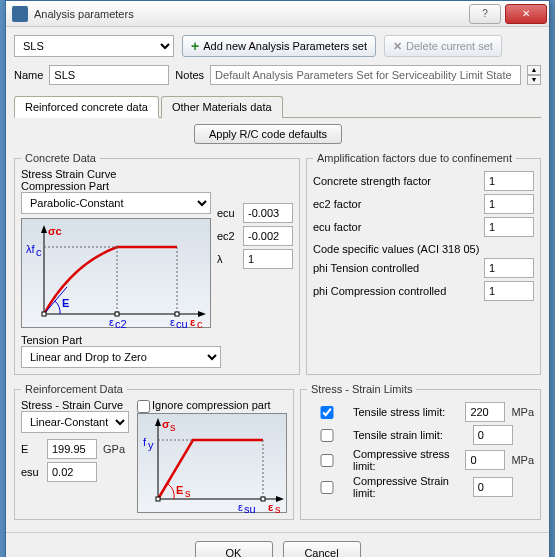  I want to click on tension-part-label: Tension Part, so click(157, 340).